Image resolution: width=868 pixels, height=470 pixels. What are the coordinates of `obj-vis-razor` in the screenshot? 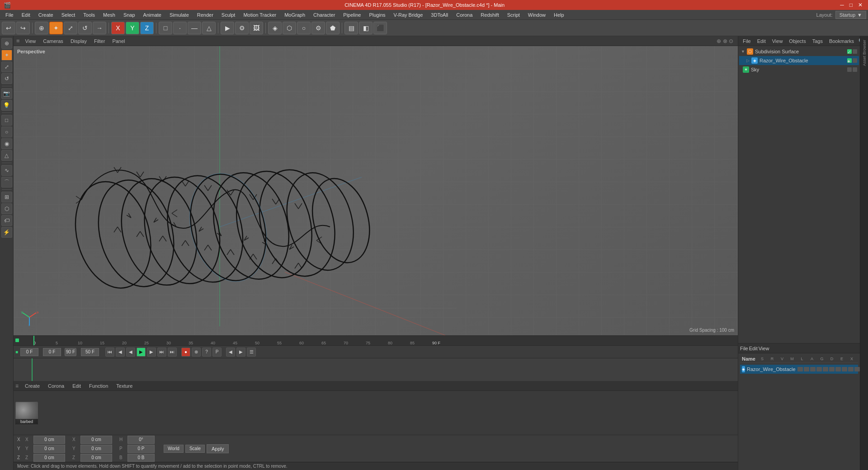 It's located at (855, 61).